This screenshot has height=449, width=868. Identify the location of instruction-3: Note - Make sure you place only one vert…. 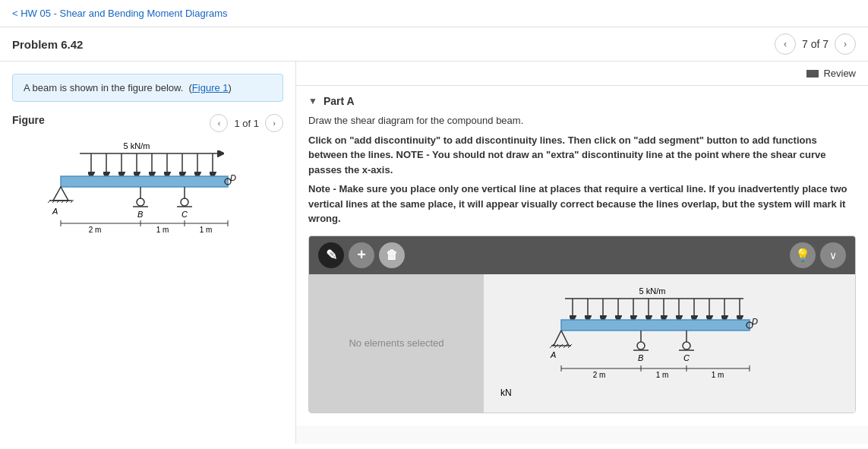
(582, 204).